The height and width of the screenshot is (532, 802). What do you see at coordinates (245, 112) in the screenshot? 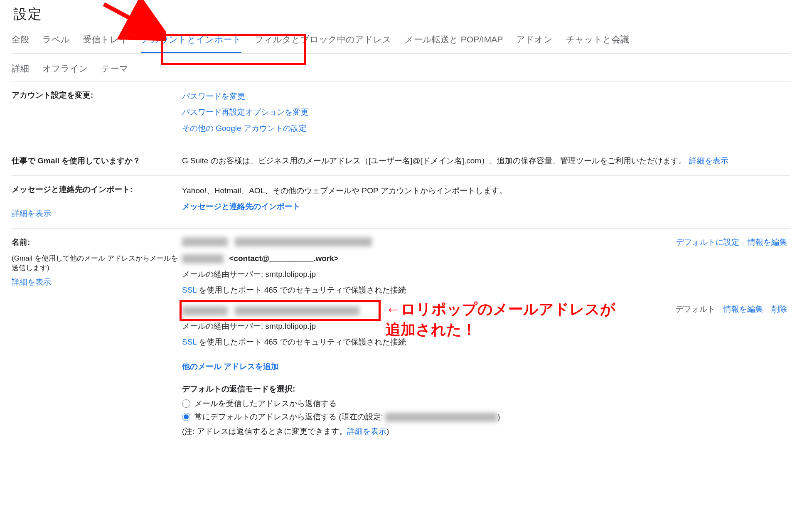
I see `link-change-recovery: パスワード再設定オプションを変更` at bounding box center [245, 112].